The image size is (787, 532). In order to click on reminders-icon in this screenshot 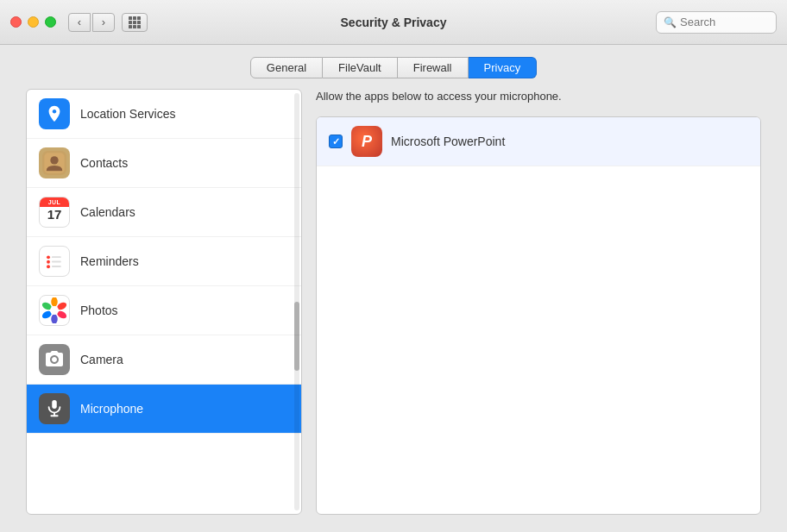, I will do `click(54, 261)`.